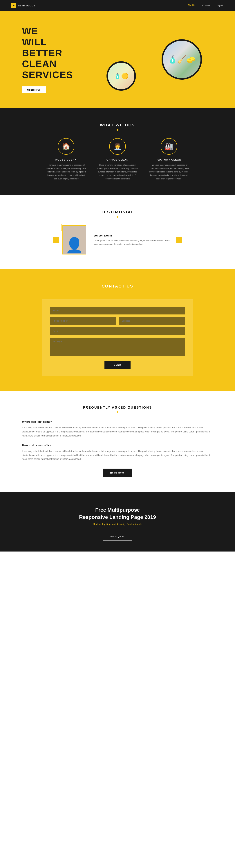  I want to click on office-clean-icon: 🧑‍💼, so click(117, 146).